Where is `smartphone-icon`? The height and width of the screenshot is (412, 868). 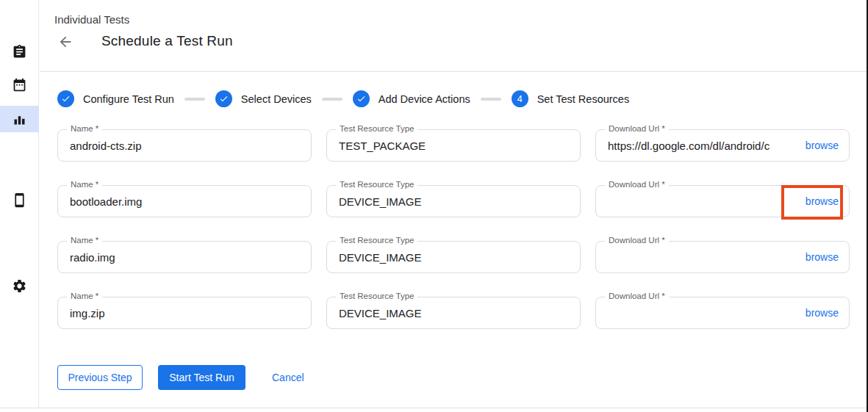 smartphone-icon is located at coordinates (19, 200).